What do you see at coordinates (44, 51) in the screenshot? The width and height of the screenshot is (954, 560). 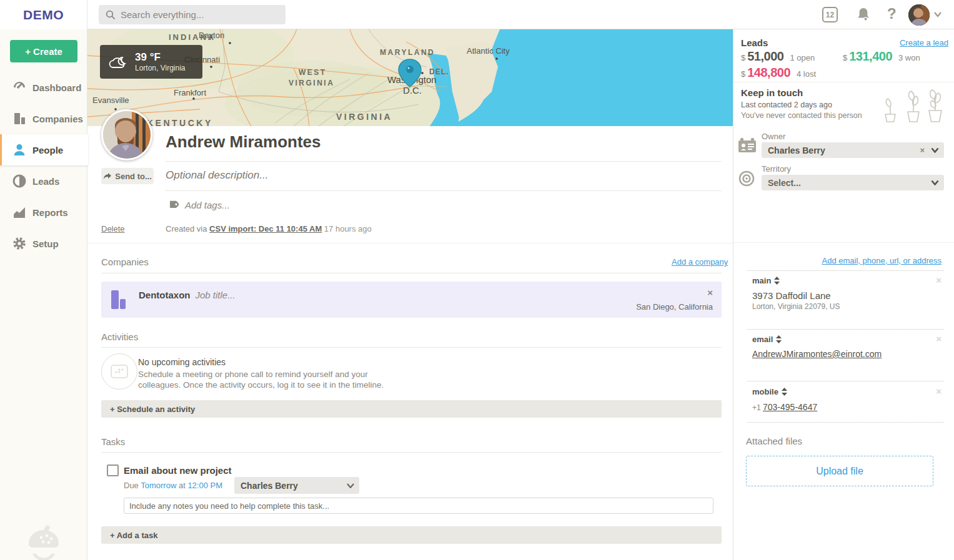 I see `create-button: + Create` at bounding box center [44, 51].